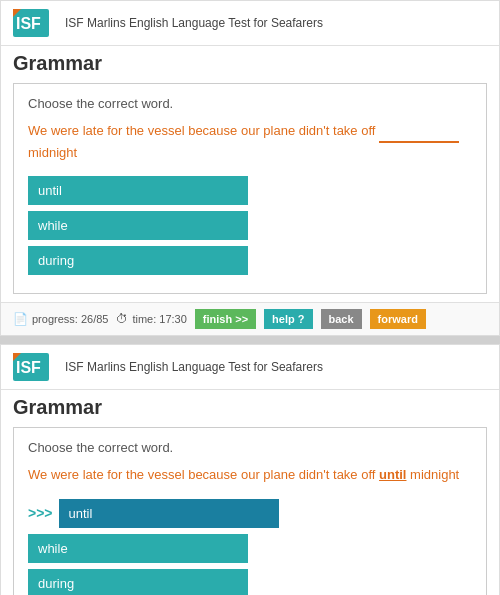  I want to click on question-text-2: We were late for the vessel because our …, so click(250, 475).